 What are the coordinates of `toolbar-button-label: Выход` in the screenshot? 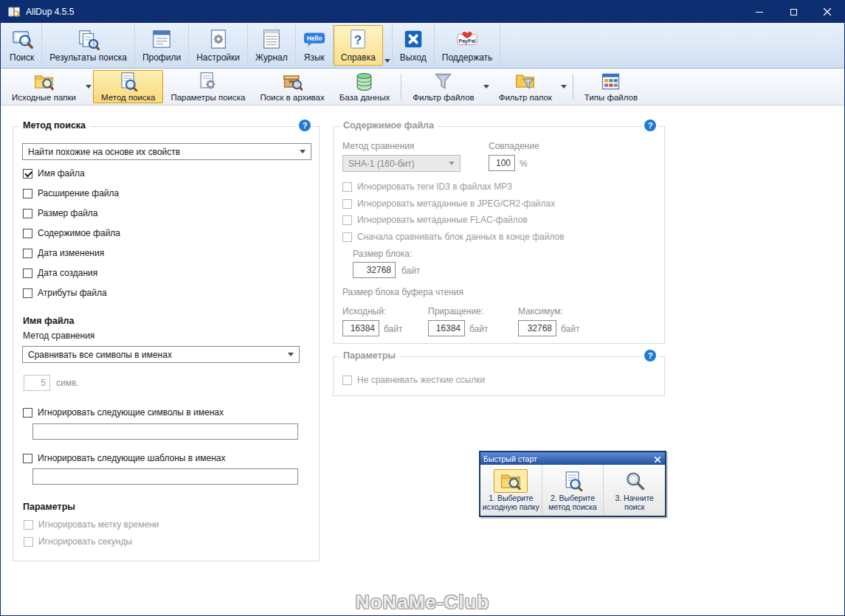 It's located at (413, 58).